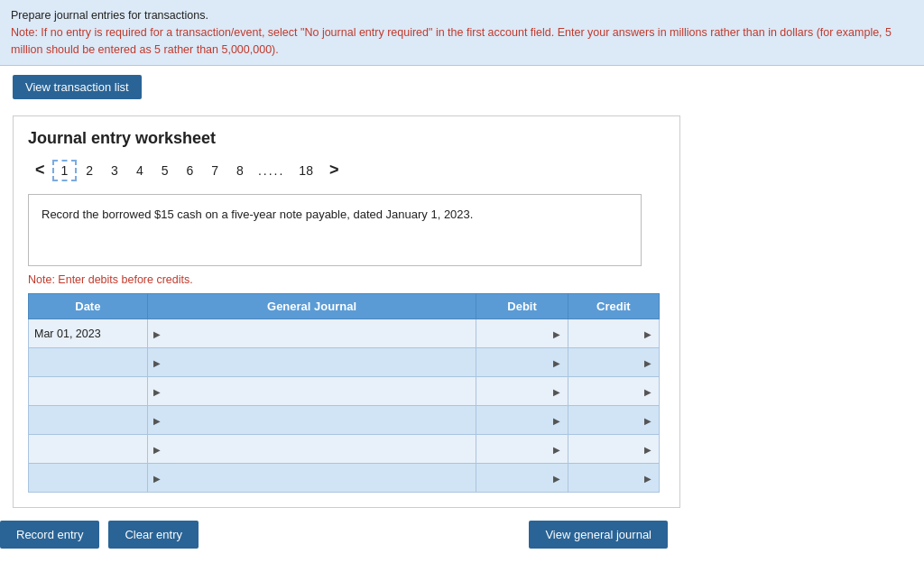 This screenshot has height=563, width=924. I want to click on view-general-journal-button: View general journal, so click(598, 534).